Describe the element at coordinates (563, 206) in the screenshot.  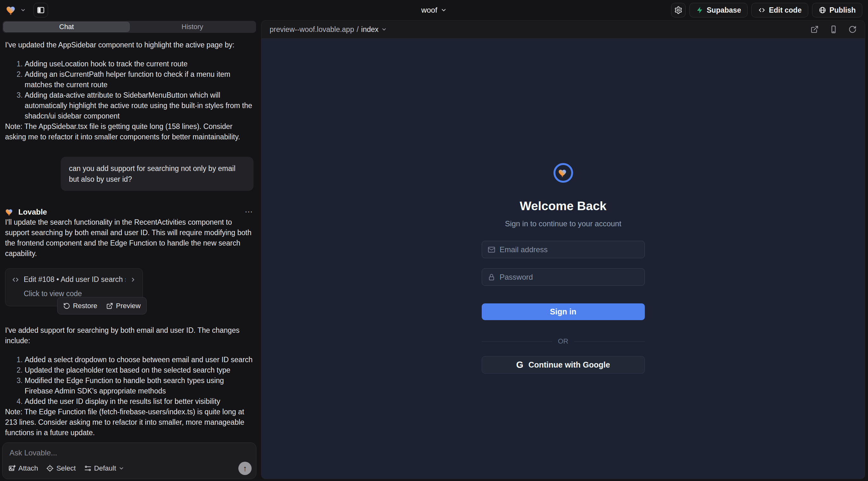
I see `page-title: Welcome Back` at that location.